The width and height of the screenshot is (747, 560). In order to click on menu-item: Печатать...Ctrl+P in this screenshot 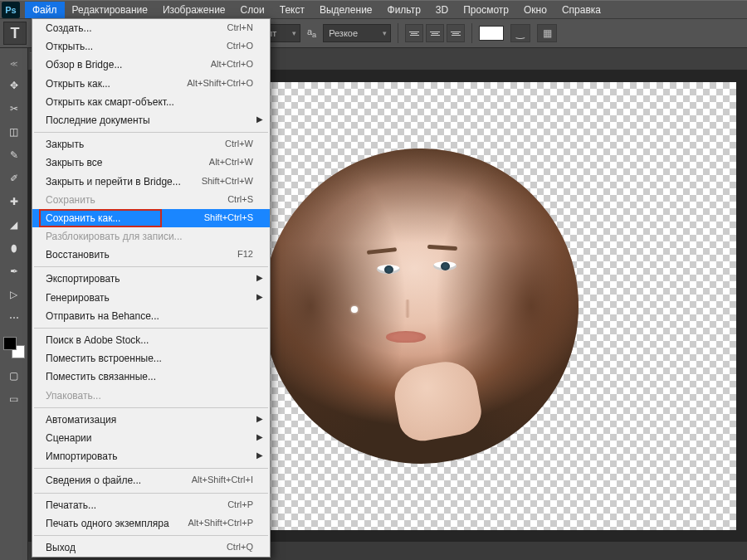, I will do `click(151, 505)`.